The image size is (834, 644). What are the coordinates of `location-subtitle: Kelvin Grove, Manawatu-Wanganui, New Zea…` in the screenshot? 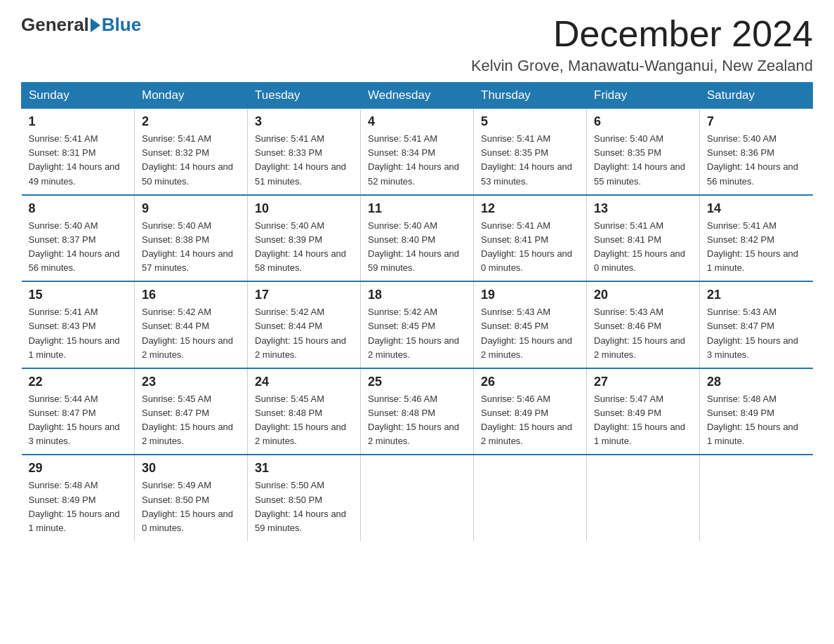 It's located at (642, 66).